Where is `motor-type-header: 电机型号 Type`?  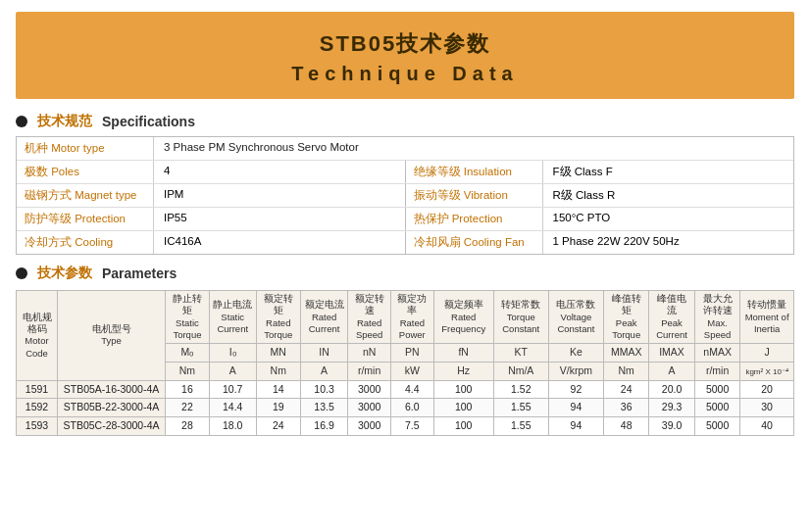
motor-type-header: 电机型号 Type is located at coordinates (112, 336).